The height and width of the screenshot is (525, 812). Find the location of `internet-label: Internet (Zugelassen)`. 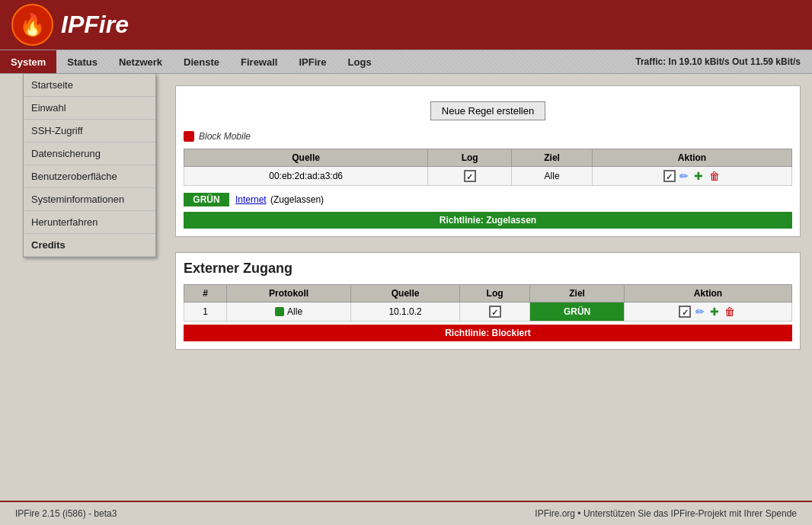

internet-label: Internet (Zugelassen) is located at coordinates (280, 200).